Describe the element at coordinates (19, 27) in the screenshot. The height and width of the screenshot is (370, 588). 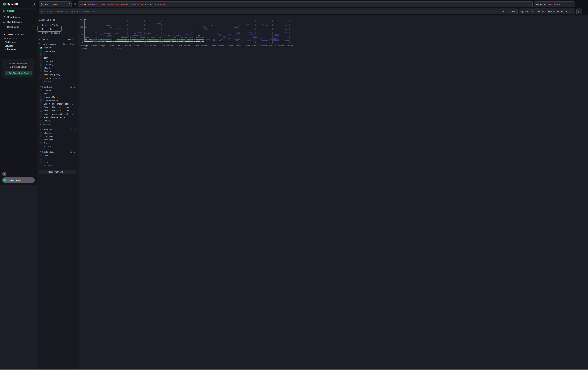
I see `sidebar-item-dashboards: Dashboards` at that location.